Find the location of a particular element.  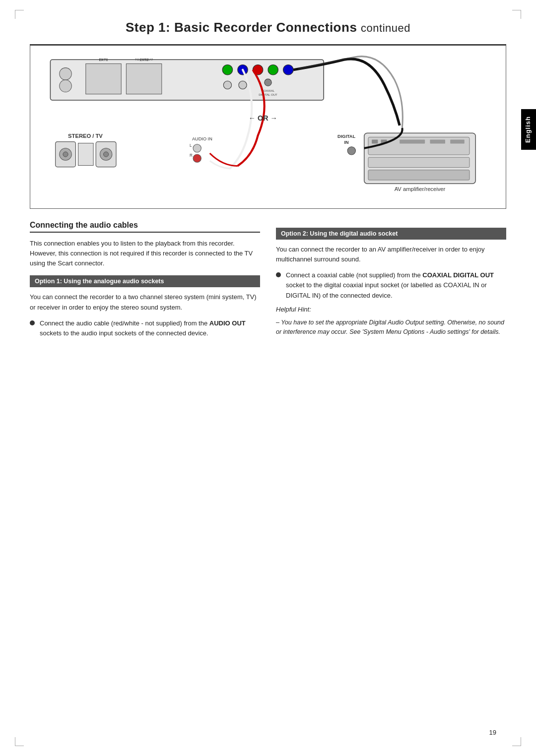

option1-label: Option 1: Using the analogue audio socke… is located at coordinates (99, 281).